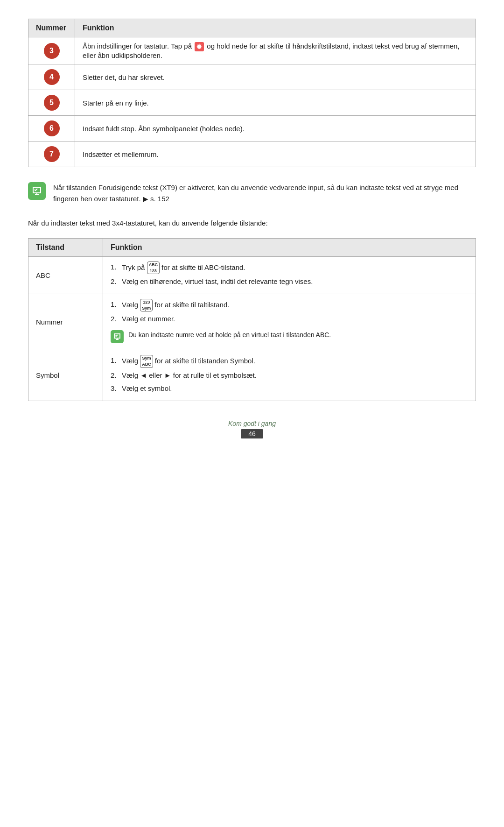 The width and height of the screenshot is (504, 827). Describe the element at coordinates (66, 247) in the screenshot. I see `col-header-tilstand: Tilstand` at that location.